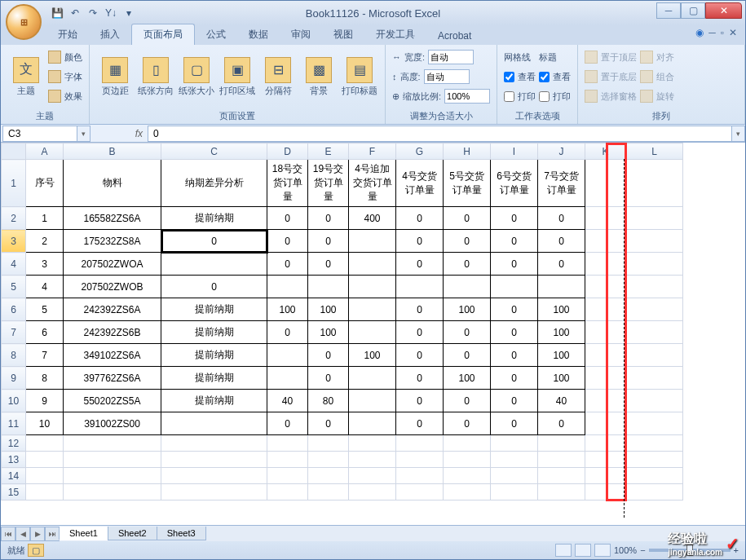 The image size is (746, 560). What do you see at coordinates (45, 424) in the screenshot?
I see `cell: 10` at bounding box center [45, 424].